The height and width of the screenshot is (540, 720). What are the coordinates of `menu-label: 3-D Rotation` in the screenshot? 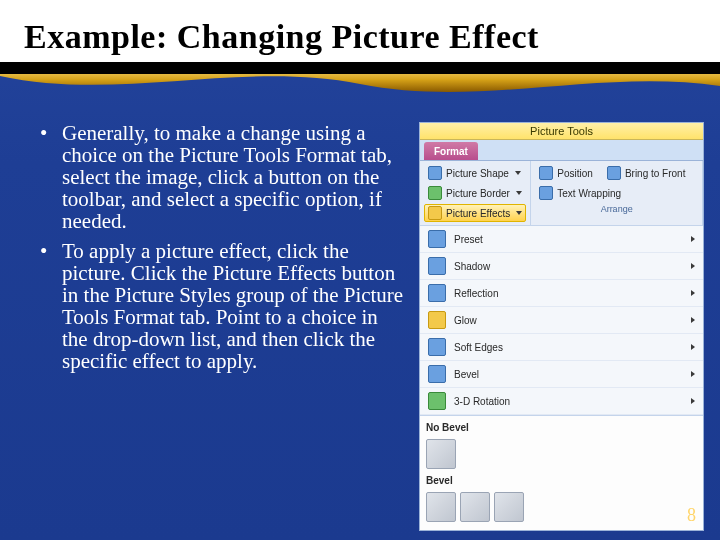 It's located at (482, 402).